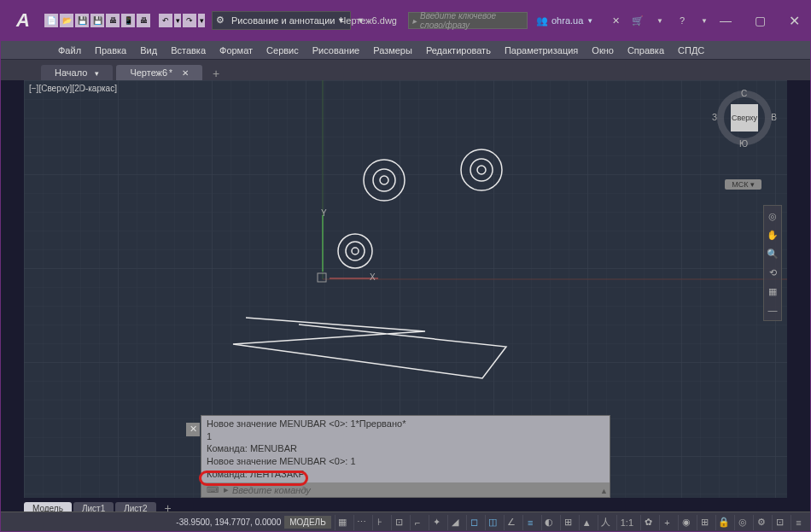 This screenshot has width=811, height=532. I want to click on help-icon: ?, so click(682, 20).